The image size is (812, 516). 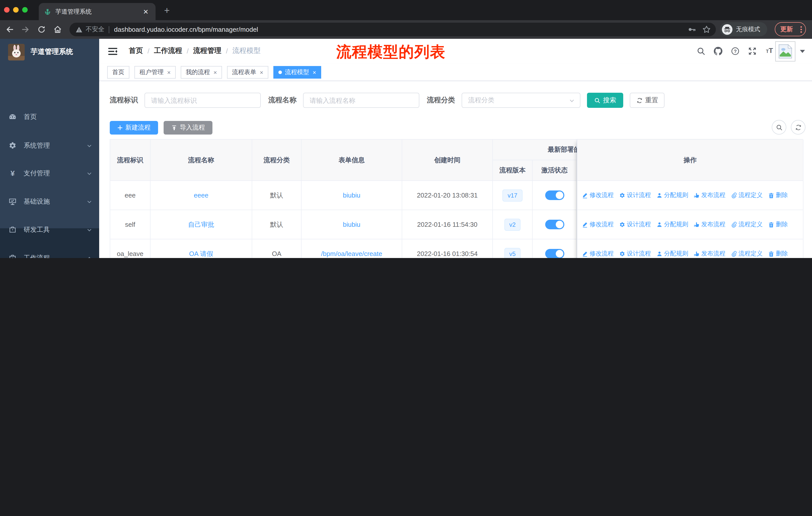 I want to click on refresh-table-button, so click(x=798, y=127).